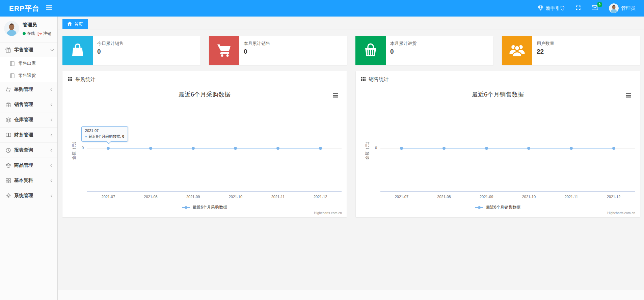 The height and width of the screenshot is (300, 644). Describe the element at coordinates (29, 63) in the screenshot. I see `sidebar-subitem: 零售出库` at that location.